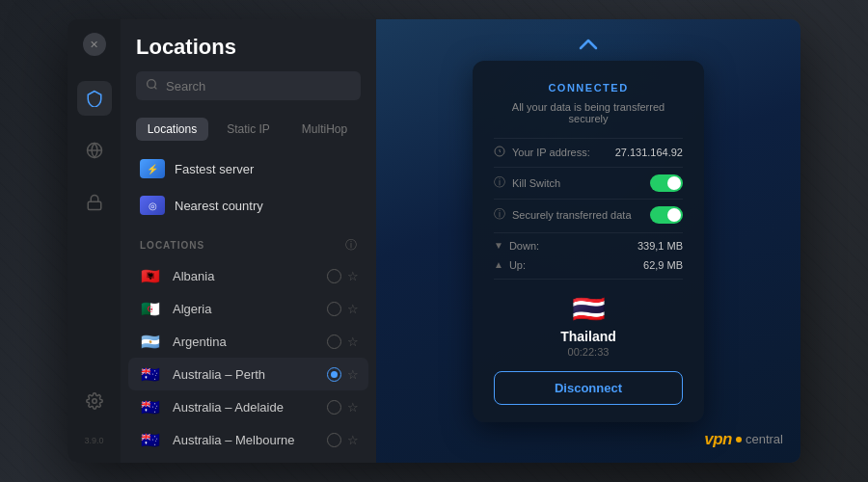 The width and height of the screenshot is (868, 482). I want to click on country-name: Thailand, so click(588, 336).